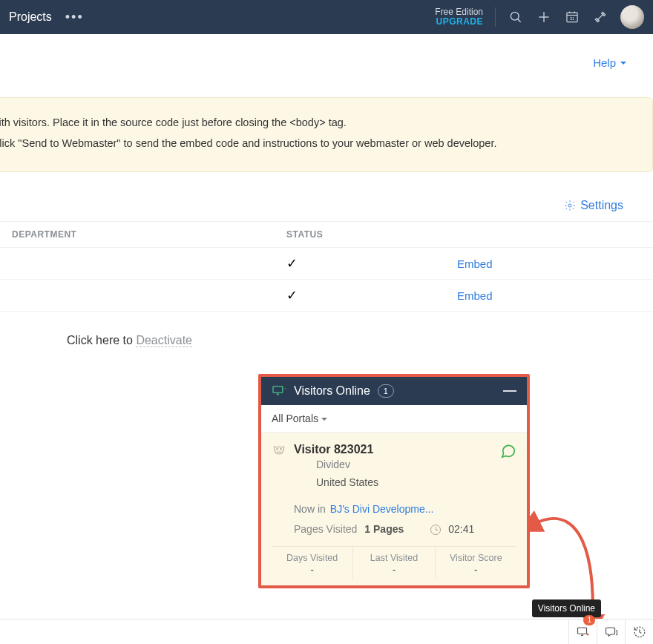  What do you see at coordinates (602, 206) in the screenshot?
I see `settings-label: Settings` at bounding box center [602, 206].